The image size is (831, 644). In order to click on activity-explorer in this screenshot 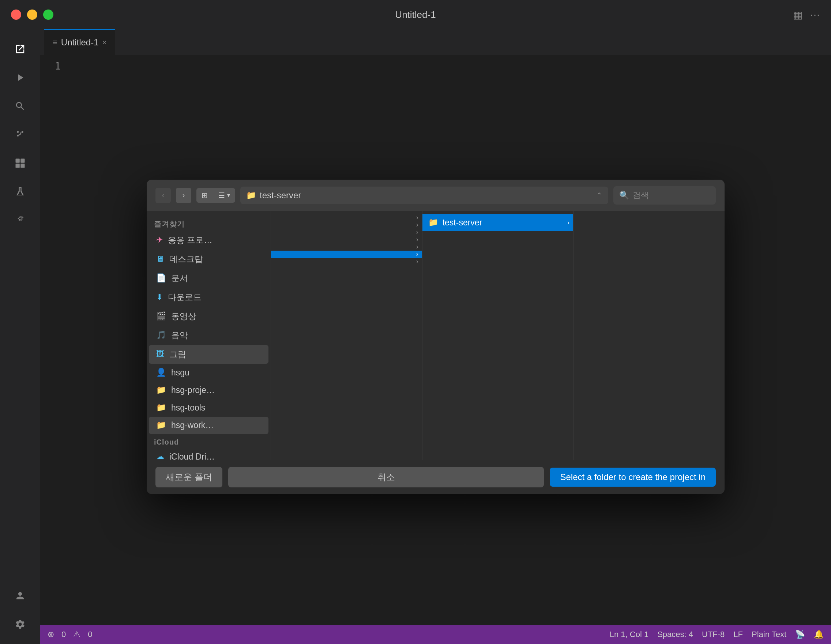, I will do `click(20, 49)`.